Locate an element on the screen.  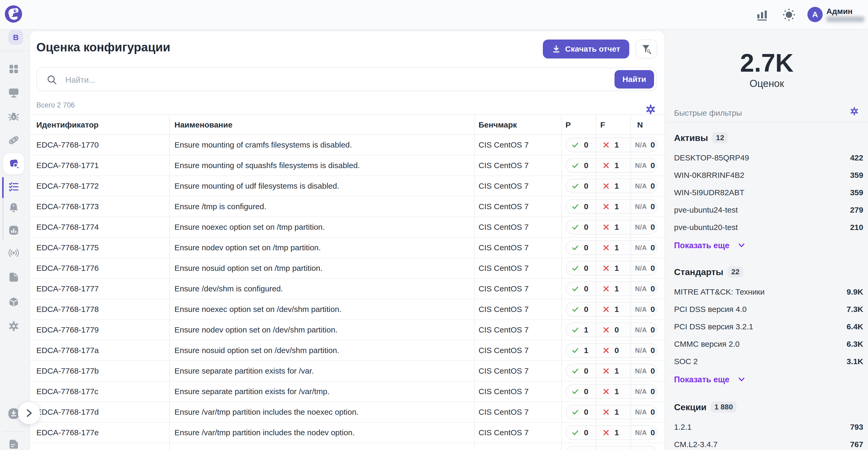
filter-button is located at coordinates (646, 49).